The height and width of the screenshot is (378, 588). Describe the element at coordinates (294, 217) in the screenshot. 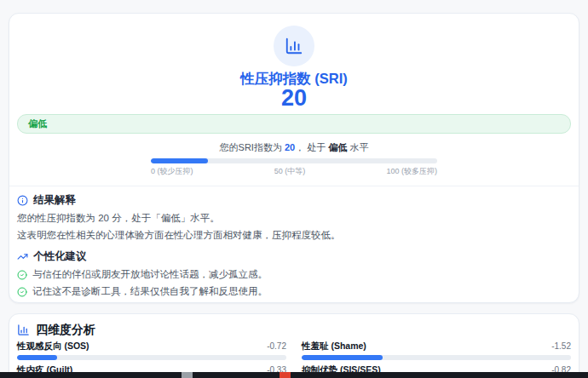

I see `interpretation-section: 结果解释 您的性压抑指数为 20 分，处于「偏低」水平。 这表明您在性相关的心理…` at that location.